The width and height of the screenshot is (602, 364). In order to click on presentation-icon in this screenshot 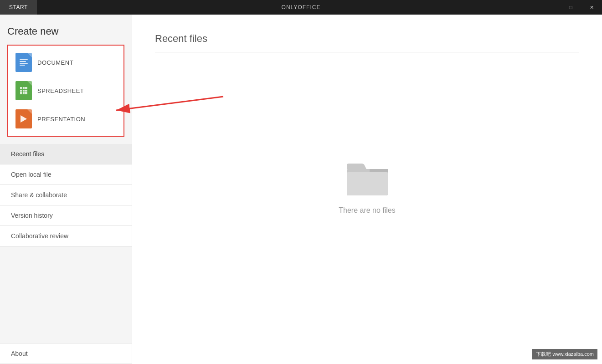, I will do `click(24, 119)`.